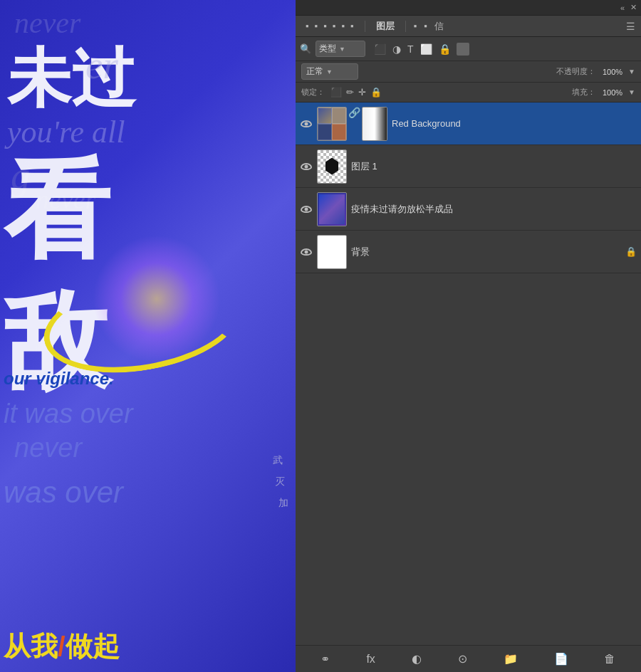  What do you see at coordinates (469, 49) in the screenshot?
I see `filter-row: 🔍 类型 ▼ ⬛ ◑ T ⬜ 🔒` at bounding box center [469, 49].